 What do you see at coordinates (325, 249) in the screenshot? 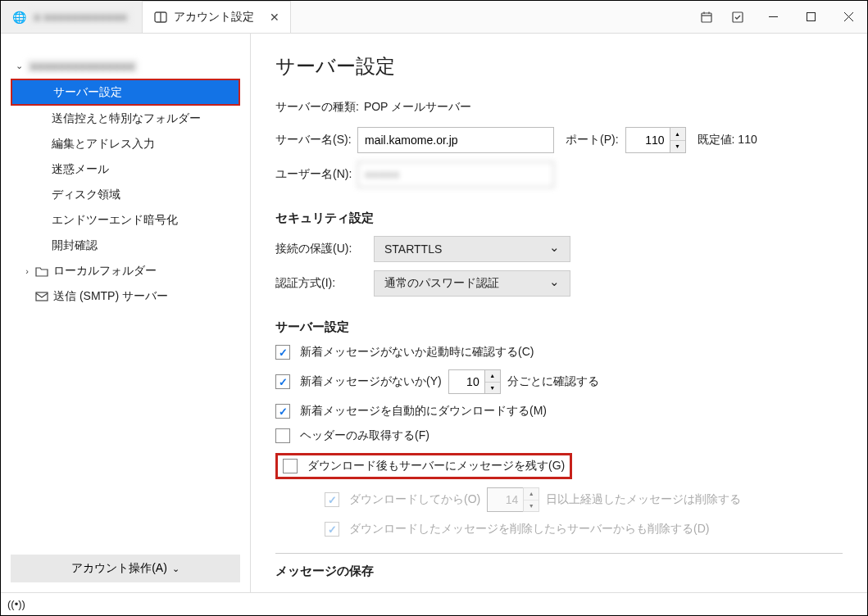
I see `connection-security-label: 接続の保護(U):` at bounding box center [325, 249].